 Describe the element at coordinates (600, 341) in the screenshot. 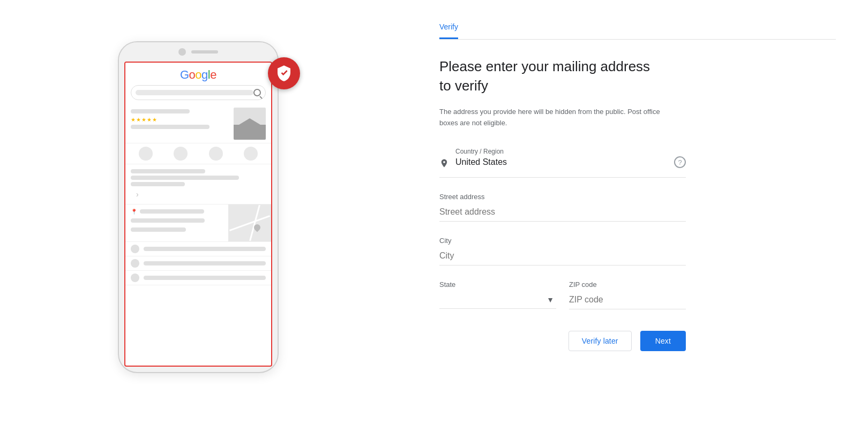

I see `verify-later-button: Verify later` at that location.